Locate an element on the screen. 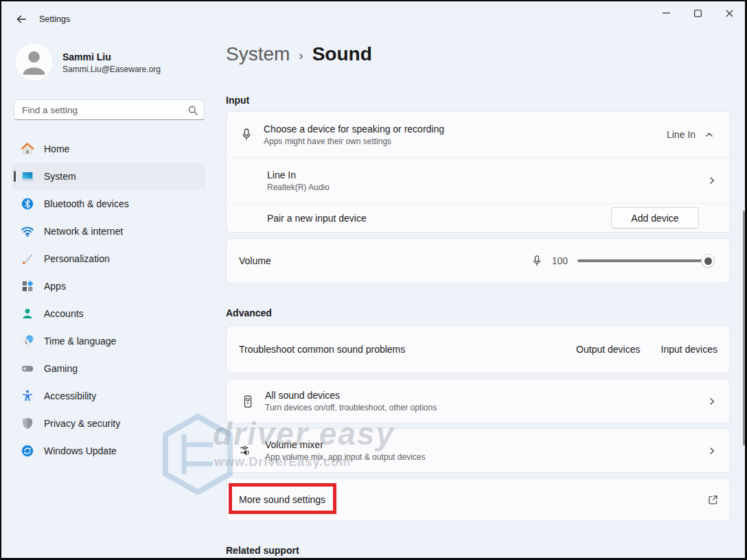  sidebar-item-windows-update: Windows Update is located at coordinates (108, 451).